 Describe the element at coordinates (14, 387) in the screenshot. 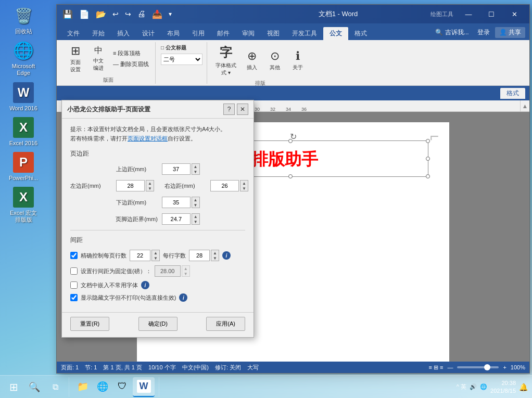

I see `start-button: ⊞` at that location.